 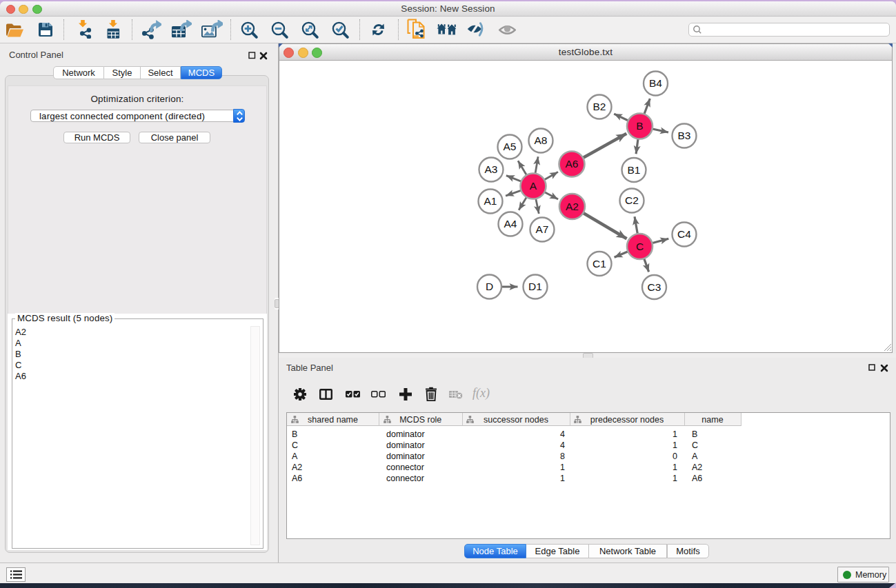 What do you see at coordinates (542, 229) in the screenshot?
I see `svg-text: A7` at bounding box center [542, 229].